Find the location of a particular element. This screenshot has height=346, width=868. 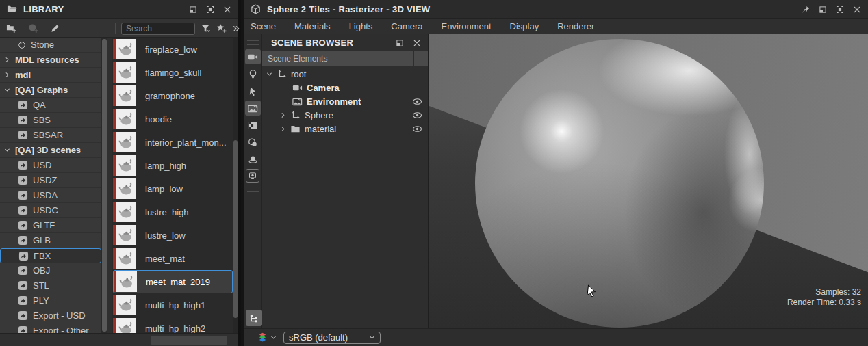

tree-item-camera: Camera is located at coordinates (345, 88).